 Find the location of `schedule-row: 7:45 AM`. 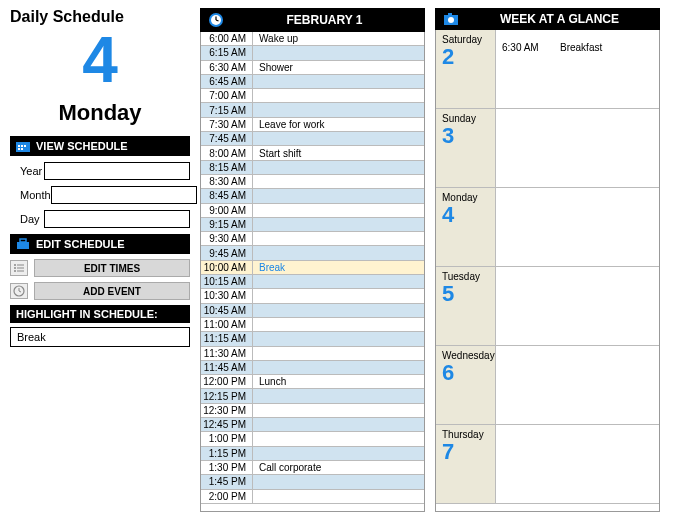

schedule-row: 7:45 AM is located at coordinates (312, 139).